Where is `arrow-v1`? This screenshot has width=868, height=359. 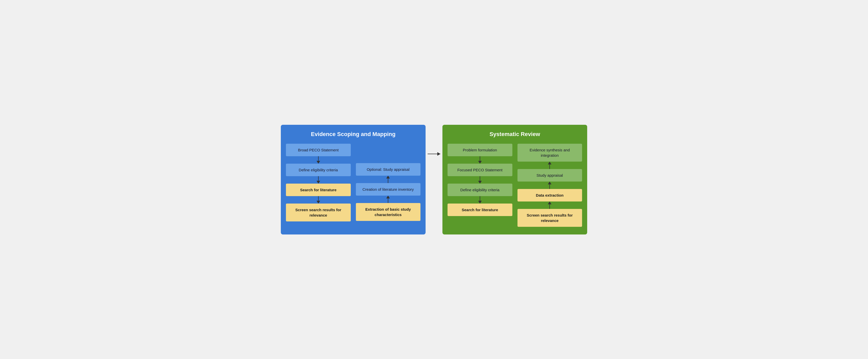
arrow-v1 is located at coordinates (318, 160).